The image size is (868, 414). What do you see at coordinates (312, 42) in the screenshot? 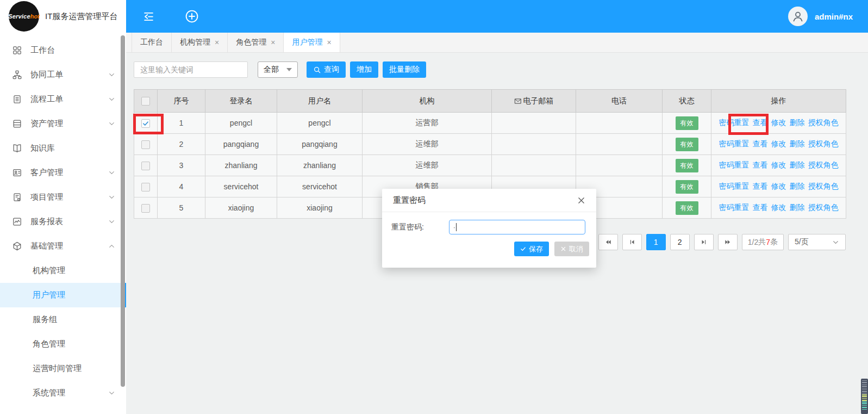
I see `tab-3: 用户管理×` at bounding box center [312, 42].